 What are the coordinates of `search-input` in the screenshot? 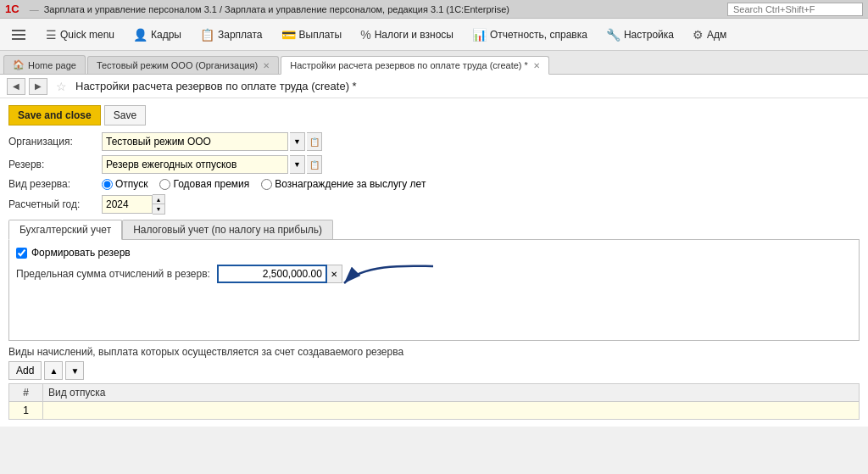 It's located at (795, 9).